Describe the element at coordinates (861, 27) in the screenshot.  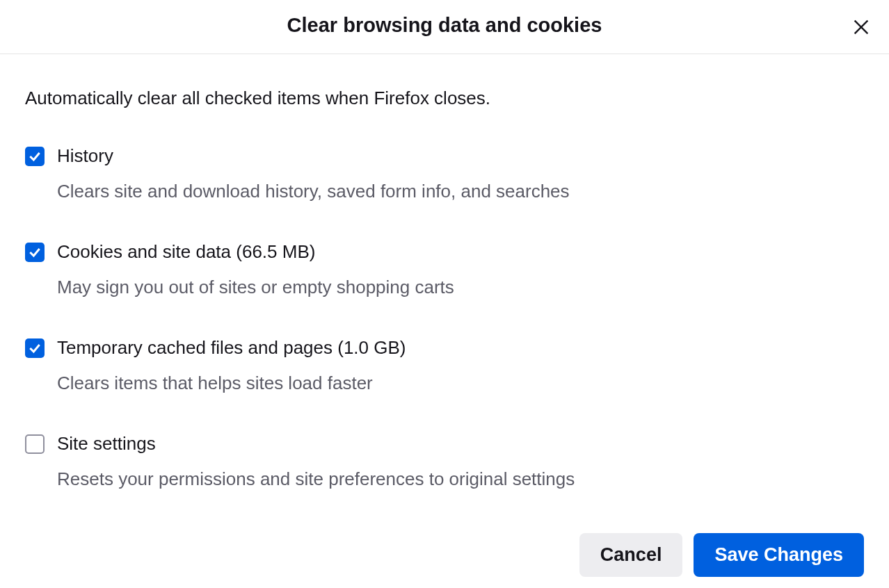
I see `close-icon` at that location.